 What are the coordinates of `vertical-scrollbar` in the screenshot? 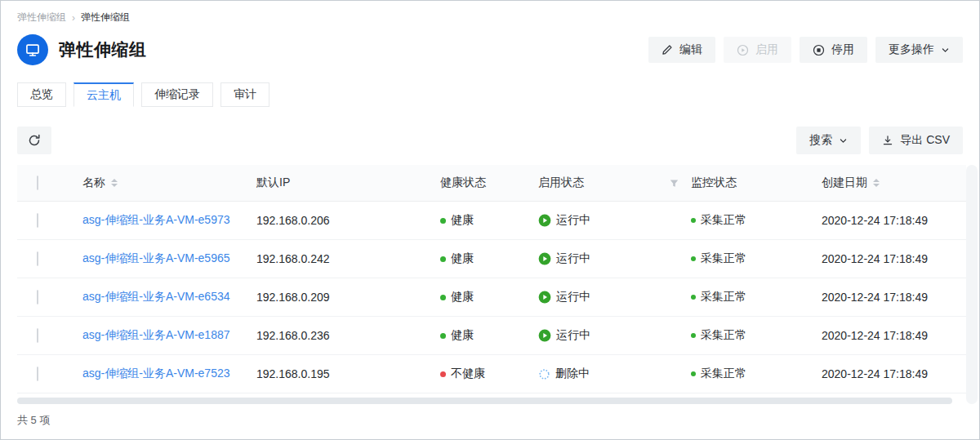 It's located at (972, 284).